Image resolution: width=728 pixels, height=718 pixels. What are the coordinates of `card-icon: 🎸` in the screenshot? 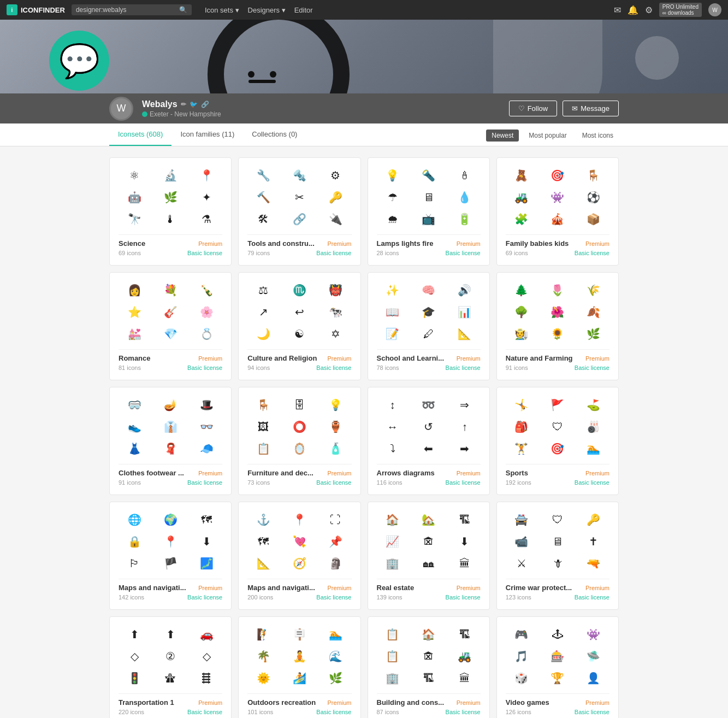 It's located at (170, 312).